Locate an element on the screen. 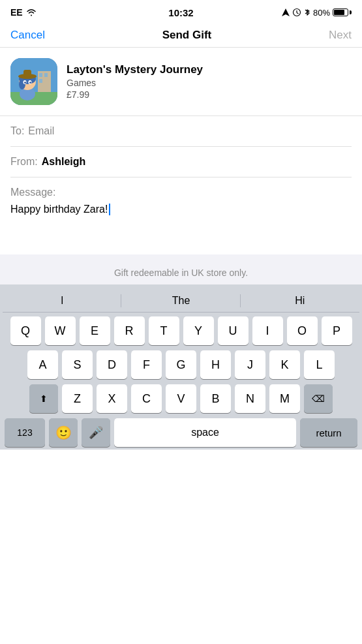 Image resolution: width=362 pixels, height=644 pixels. key-j: J is located at coordinates (250, 365).